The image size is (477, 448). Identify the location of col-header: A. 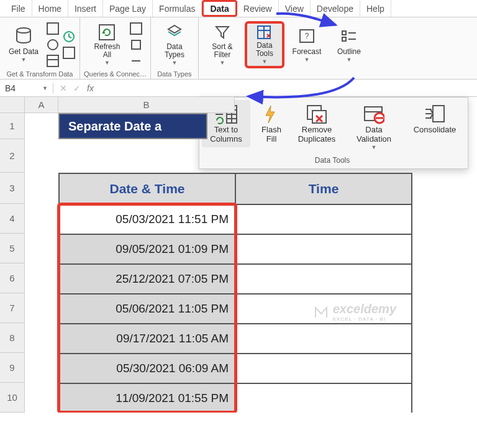
(42, 105).